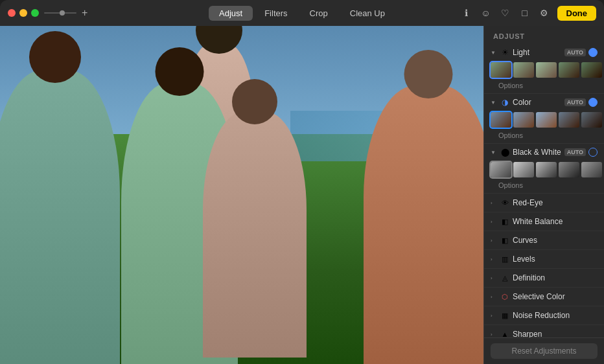 The image size is (604, 364). Describe the element at coordinates (544, 259) in the screenshot. I see `levels-section: › ▥ Levels` at that location.